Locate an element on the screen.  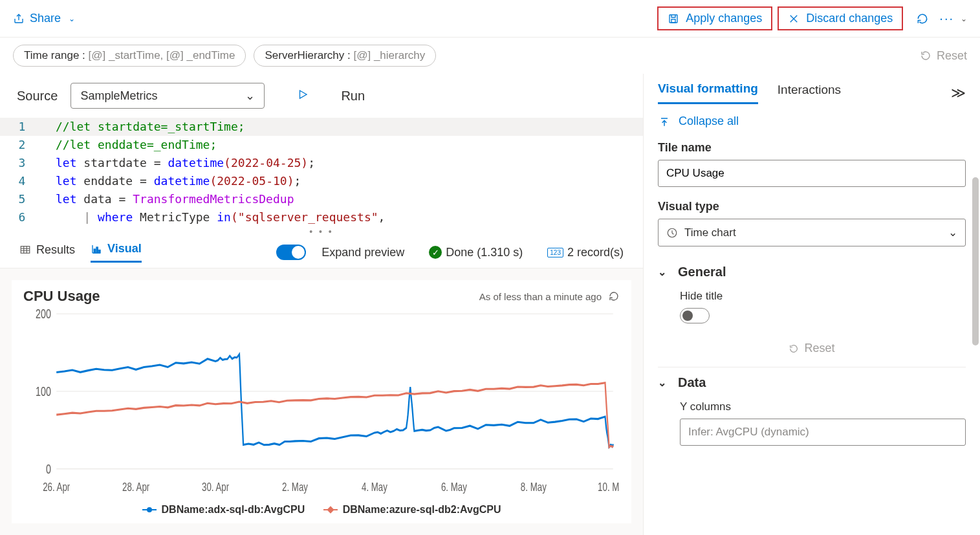
visual-type-select: Time chart ⌄ is located at coordinates (812, 233).